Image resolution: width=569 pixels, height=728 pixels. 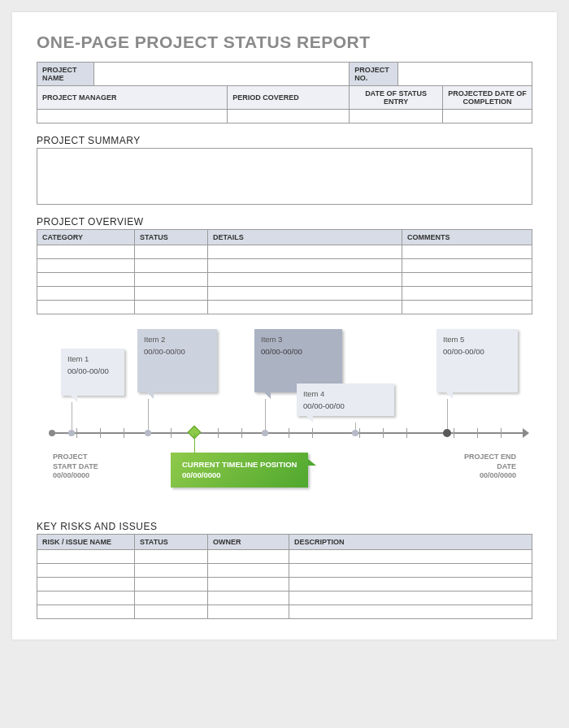 I want to click on risks-col-owner: OWNER, so click(x=249, y=543).